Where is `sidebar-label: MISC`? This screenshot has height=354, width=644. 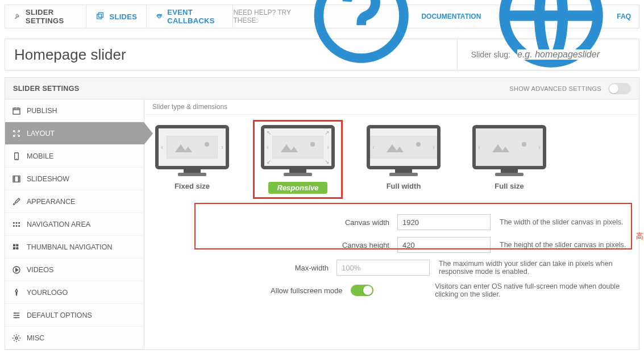 sidebar-label: MISC is located at coordinates (35, 338).